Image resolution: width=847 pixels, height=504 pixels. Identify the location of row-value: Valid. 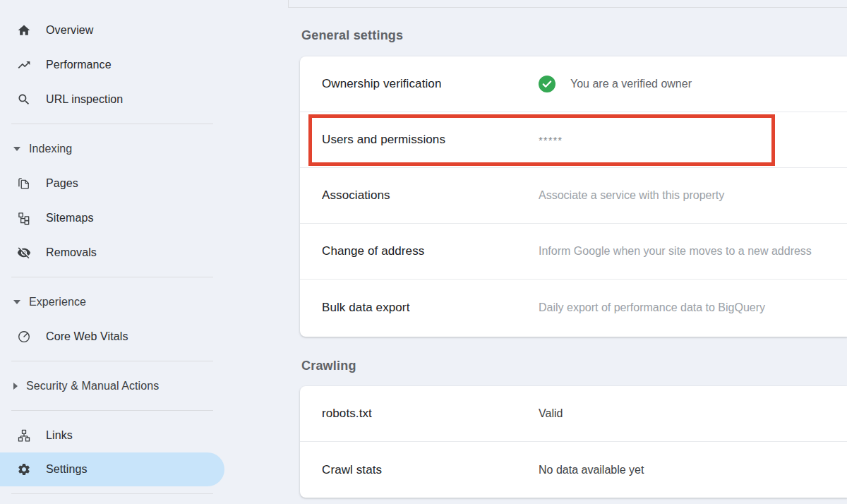
(551, 414).